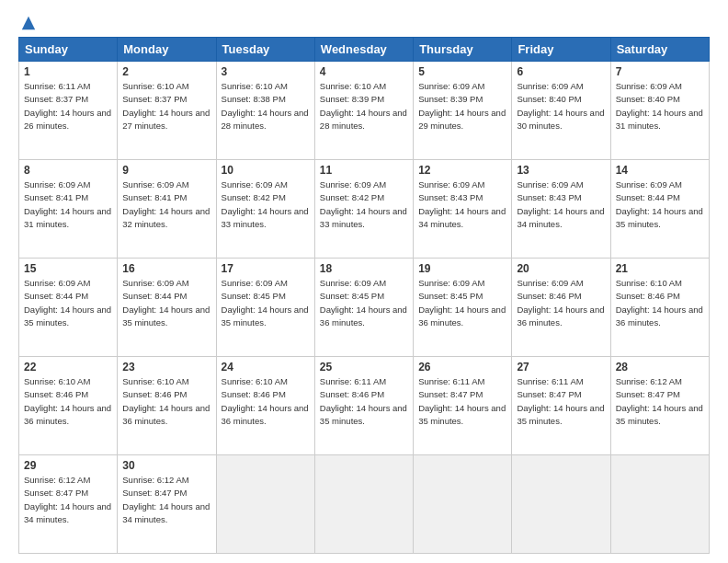 The image size is (728, 563). Describe the element at coordinates (450, 99) in the screenshot. I see `sunset-label: Sunset: 8:39 PM` at that location.